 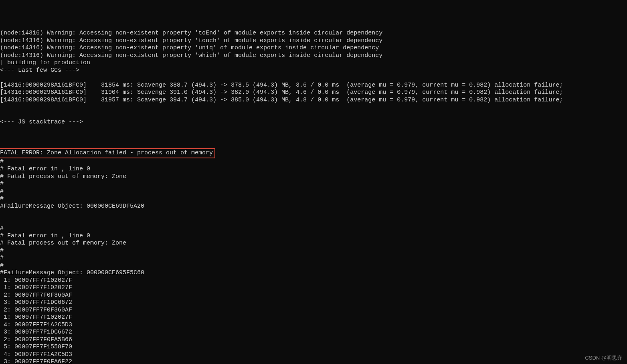 What do you see at coordinates (314, 86) in the screenshot?
I see `terminal-line: [14316:00000298A161BFC0] 31854 ms: Scave…` at bounding box center [314, 86].